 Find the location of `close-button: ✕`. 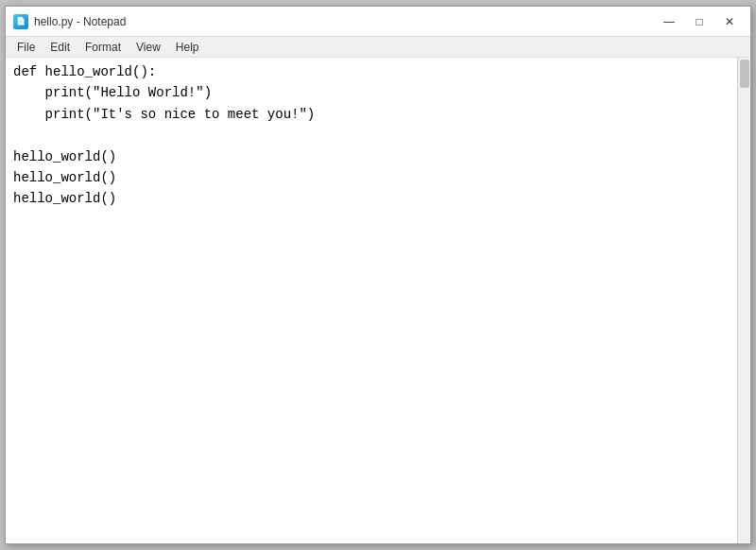

close-button: ✕ is located at coordinates (730, 22).